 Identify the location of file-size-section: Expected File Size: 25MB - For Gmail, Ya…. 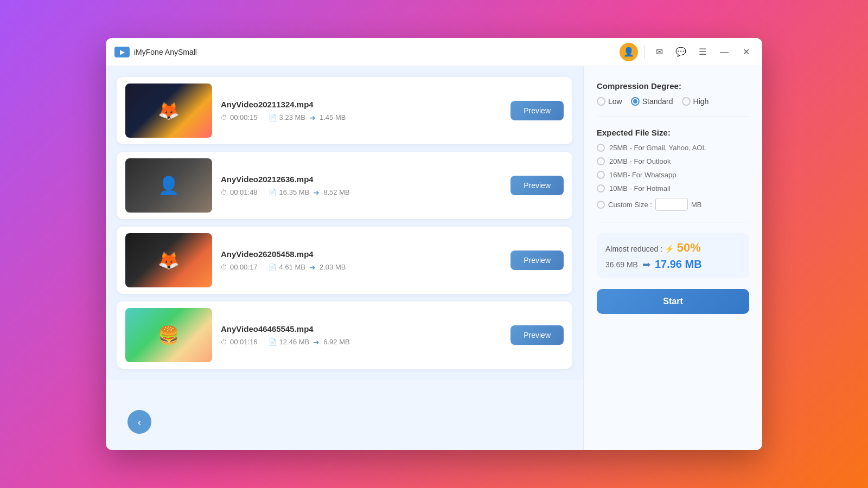
(673, 169).